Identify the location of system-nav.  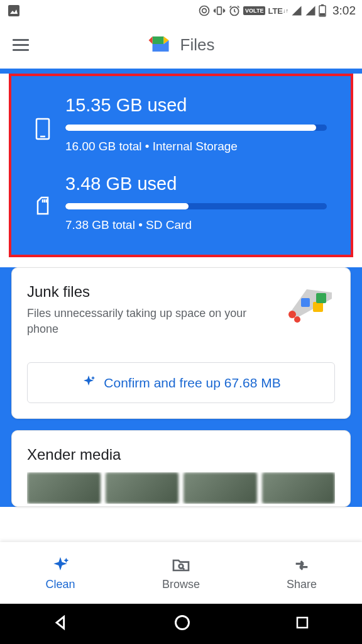
(181, 624).